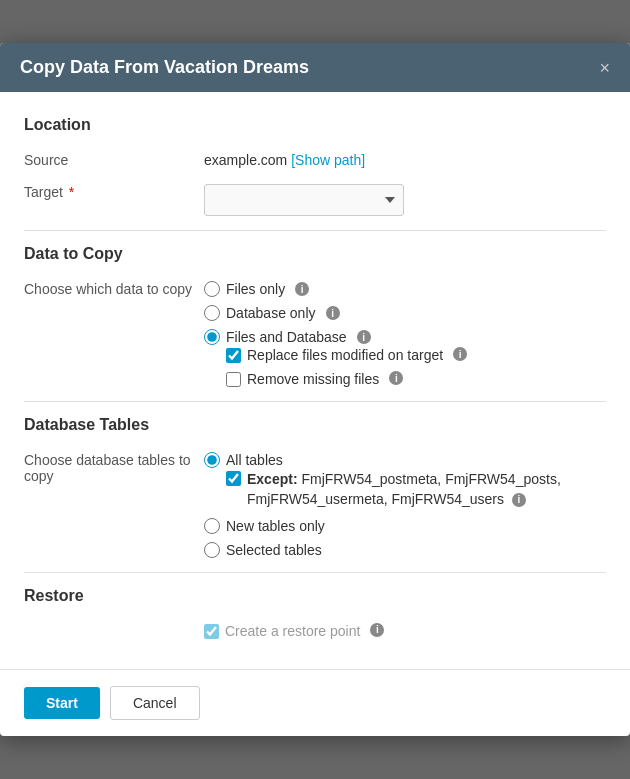  I want to click on files-and-database-label: Files and Database, so click(286, 337).